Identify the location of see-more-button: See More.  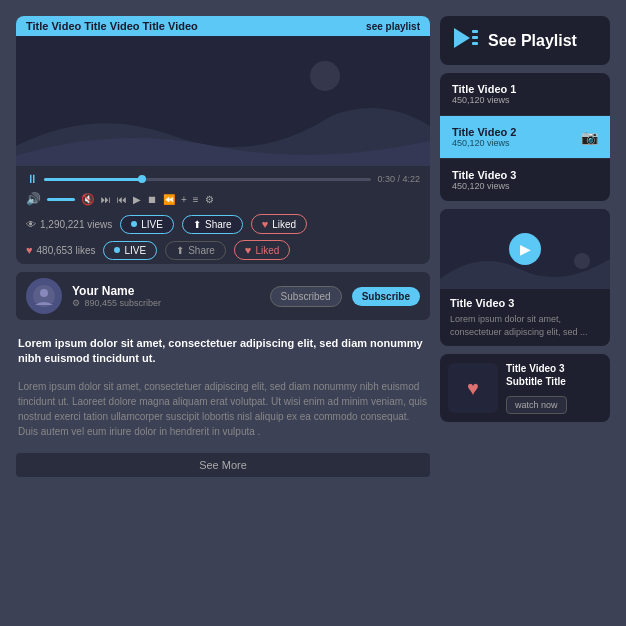
(223, 465).